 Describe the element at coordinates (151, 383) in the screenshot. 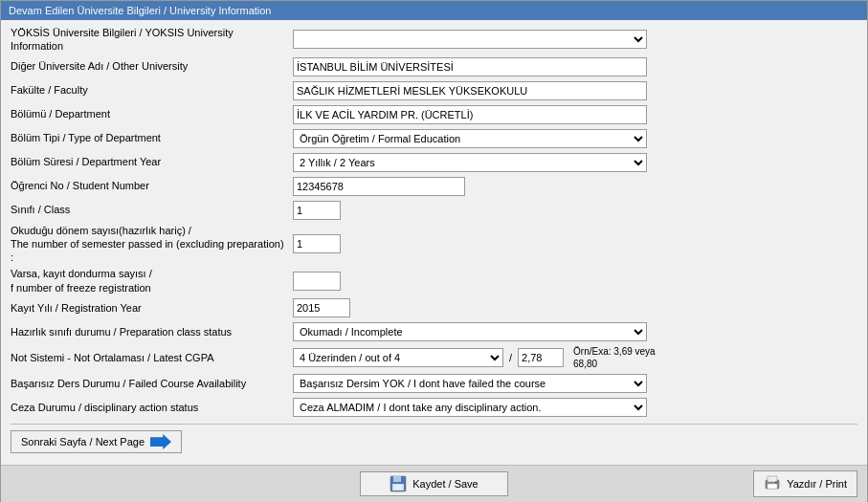

I see `failed-course-label: Başarısız Ders Durumu / Failed Course Av…` at that location.